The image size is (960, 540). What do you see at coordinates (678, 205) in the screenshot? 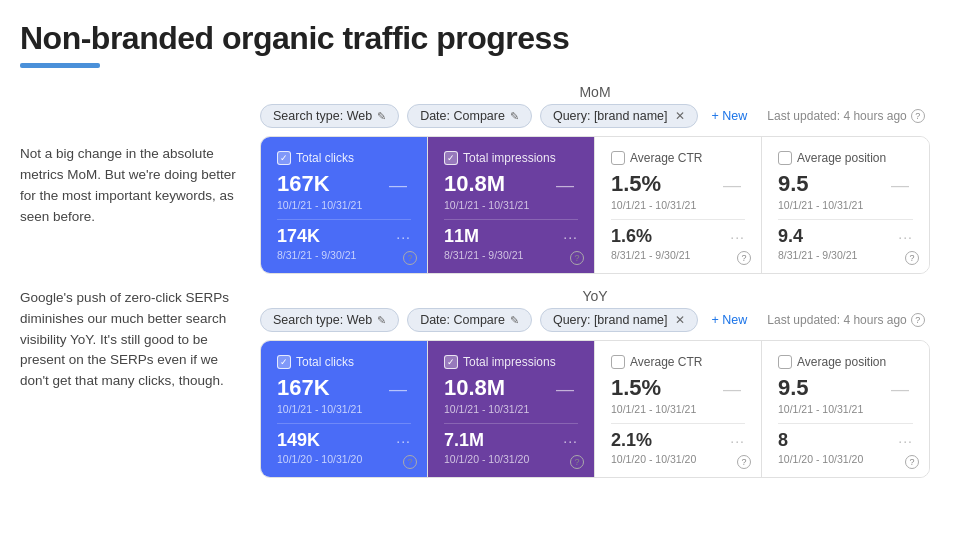
I see `metric-date1-average-ctr-mom: 10/1/21 - 10/31/21` at bounding box center [678, 205].